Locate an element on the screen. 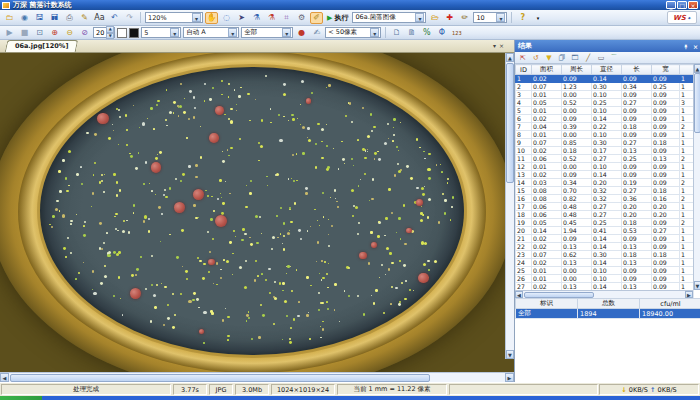 The width and height of the screenshot is (700, 400). table-row: 90.070.850.300.270.181 is located at coordinates (605, 143).